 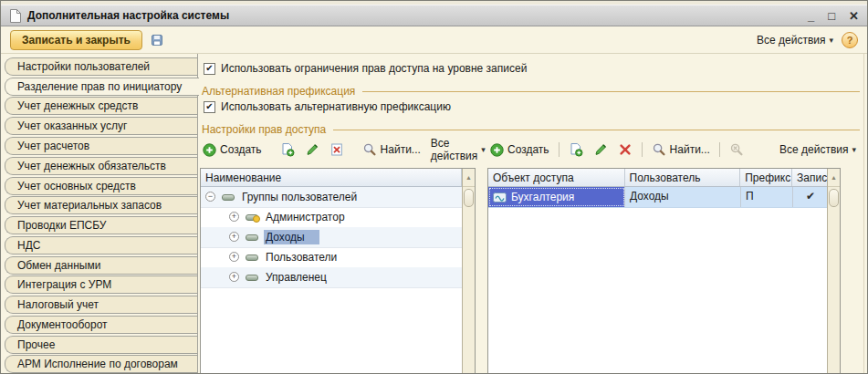 What do you see at coordinates (210, 197) in the screenshot?
I see `collapse-icon: −` at bounding box center [210, 197].